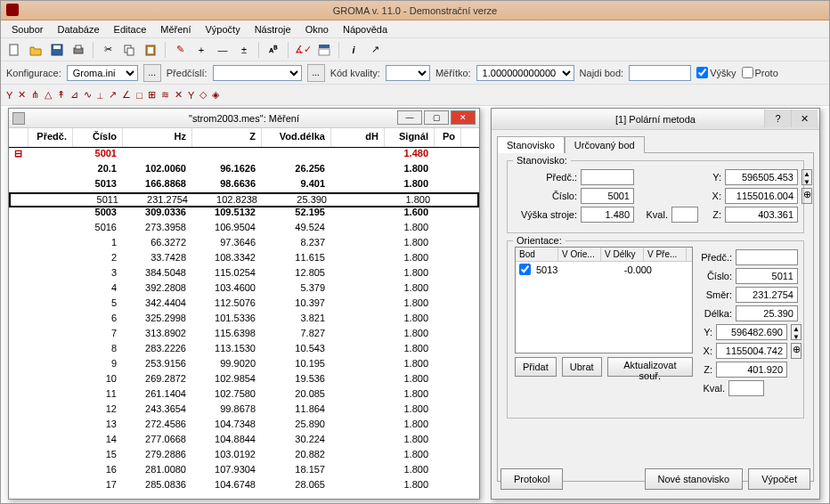  Describe the element at coordinates (244, 365) in the screenshot. I see `table-row: 9253.915699.902010.1951.800` at that location.